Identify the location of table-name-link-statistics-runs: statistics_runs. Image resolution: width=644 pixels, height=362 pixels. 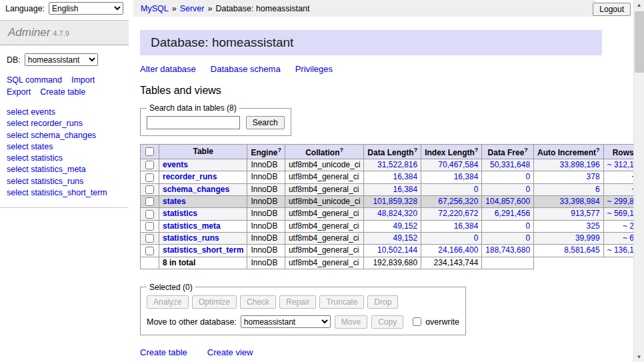
(191, 238).